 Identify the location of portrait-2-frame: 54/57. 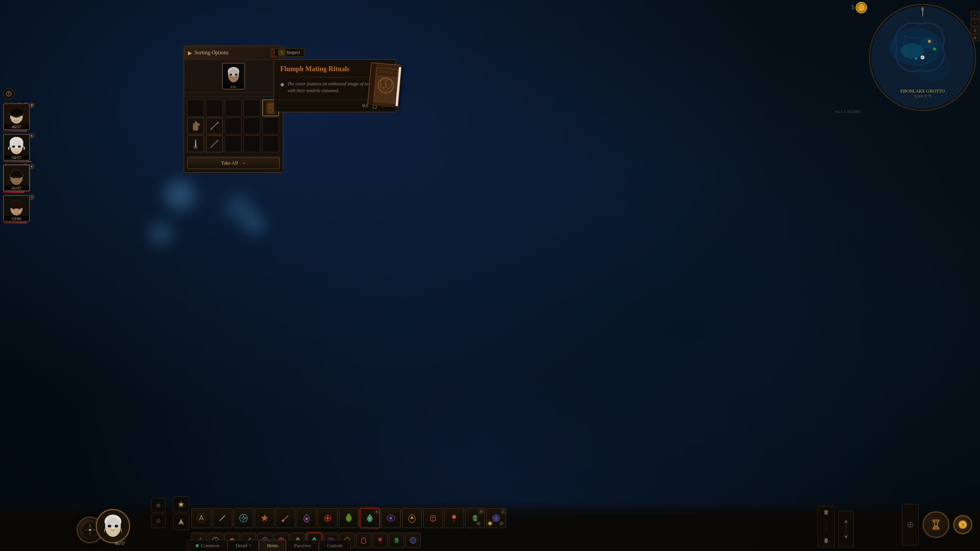
(16, 147).